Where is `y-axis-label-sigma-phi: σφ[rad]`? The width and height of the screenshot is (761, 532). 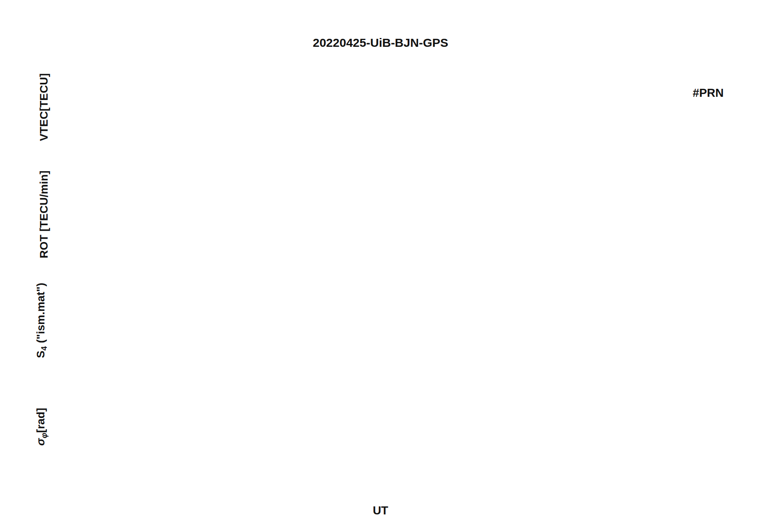 y-axis-label-sigma-phi: σφ[rad] is located at coordinates (42, 427).